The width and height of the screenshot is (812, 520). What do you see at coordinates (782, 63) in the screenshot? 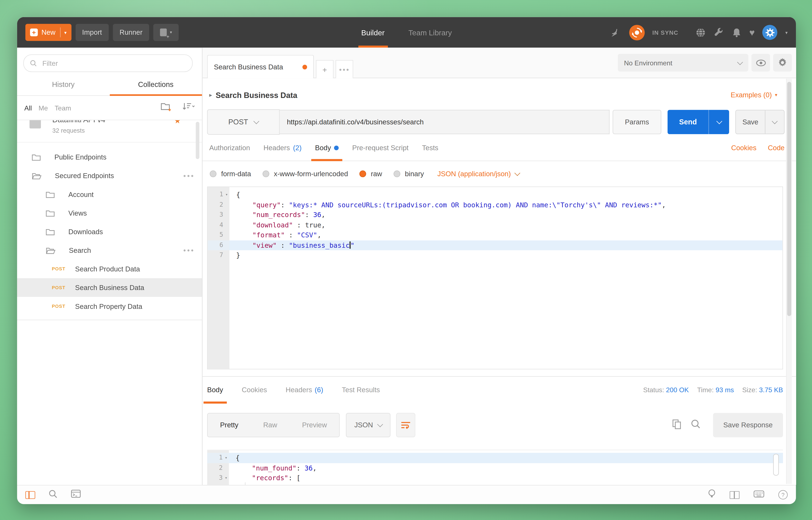
I see `settings-button` at bounding box center [782, 63].